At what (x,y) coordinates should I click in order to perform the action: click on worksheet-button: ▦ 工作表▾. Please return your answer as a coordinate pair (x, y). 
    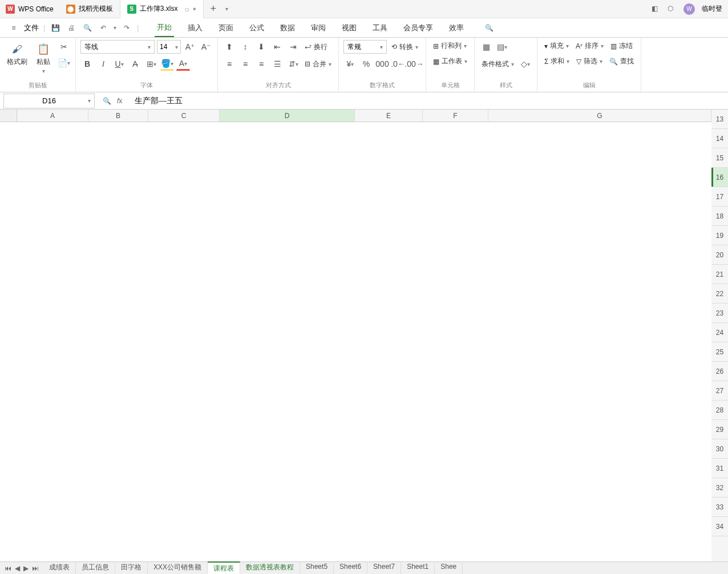
    Looking at the image, I should click on (450, 62).